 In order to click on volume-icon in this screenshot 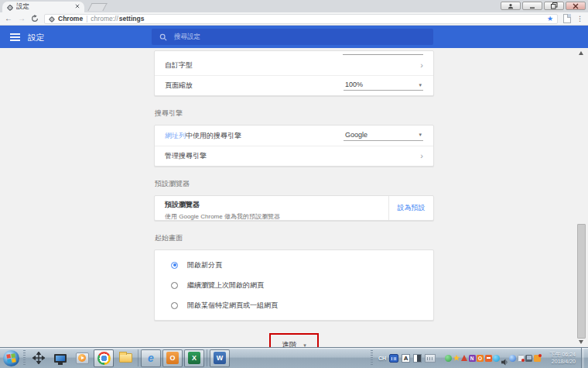, I will do `click(504, 358)`.